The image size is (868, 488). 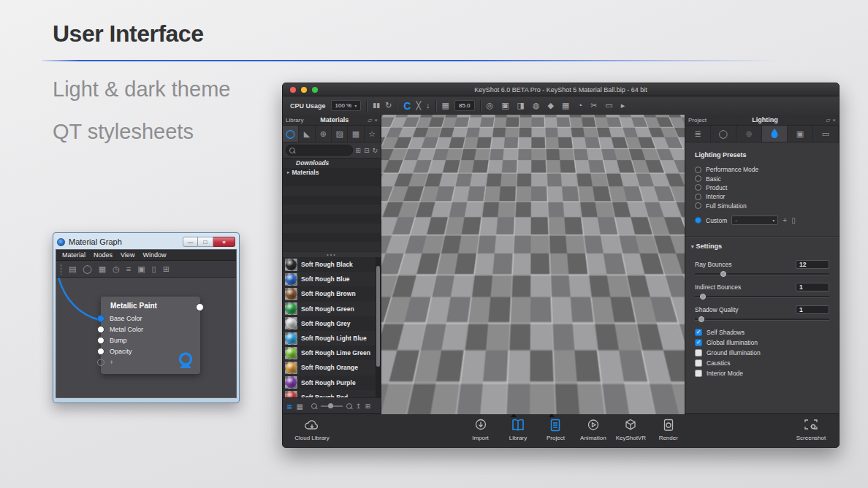 What do you see at coordinates (129, 269) in the screenshot?
I see `settings-icon: ≡` at bounding box center [129, 269].